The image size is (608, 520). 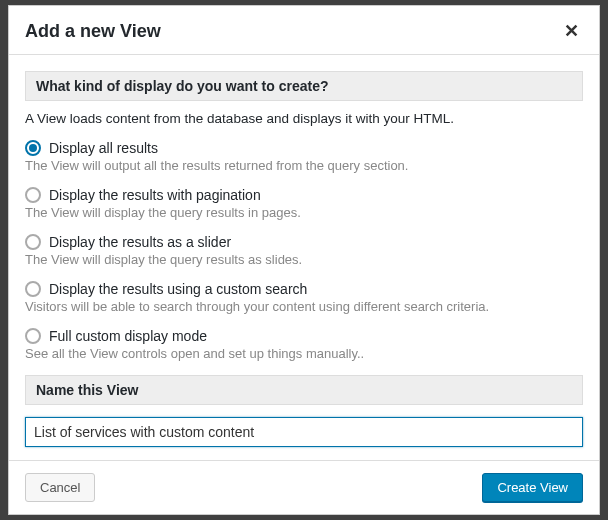 What do you see at coordinates (304, 30) in the screenshot?
I see `modal-header: Add a new View ✕` at bounding box center [304, 30].